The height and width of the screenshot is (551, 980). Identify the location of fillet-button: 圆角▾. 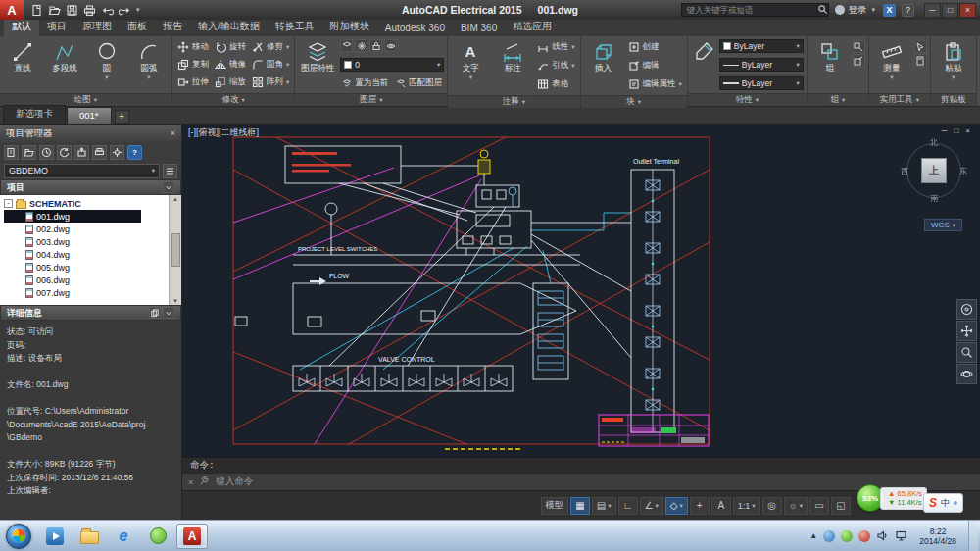
(270, 65).